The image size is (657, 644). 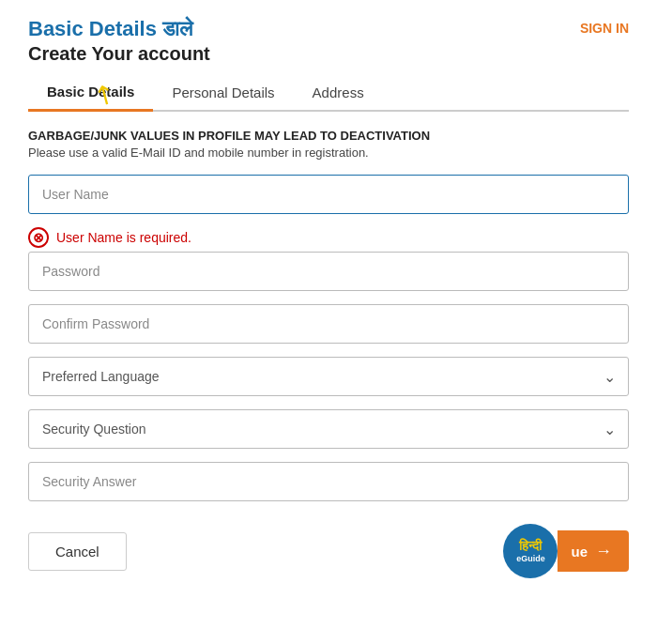 What do you see at coordinates (328, 194) in the screenshot?
I see `username-group` at bounding box center [328, 194].